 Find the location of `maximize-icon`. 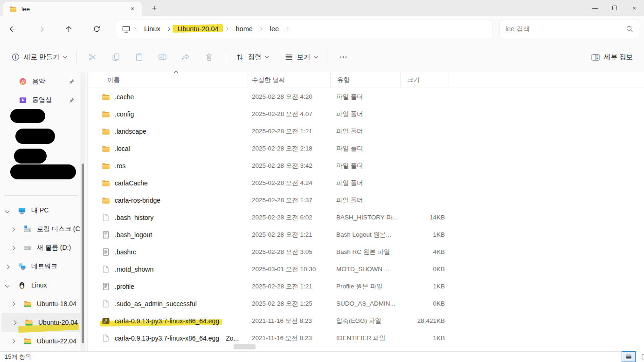

maximize-icon is located at coordinates (615, 8).